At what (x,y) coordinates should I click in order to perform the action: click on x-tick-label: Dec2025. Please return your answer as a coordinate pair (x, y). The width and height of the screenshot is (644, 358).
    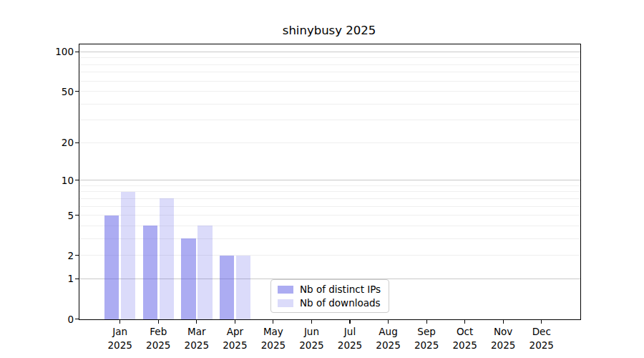
    Looking at the image, I should click on (542, 339).